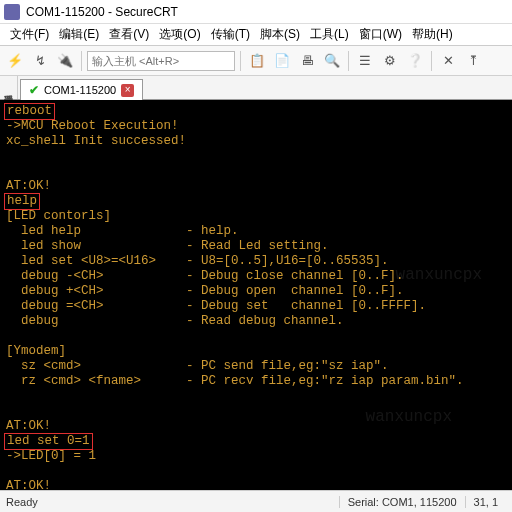  What do you see at coordinates (256, 501) in the screenshot?
I see `statusbar: Ready Serial: COM1, 115200 31, 1` at bounding box center [256, 501].